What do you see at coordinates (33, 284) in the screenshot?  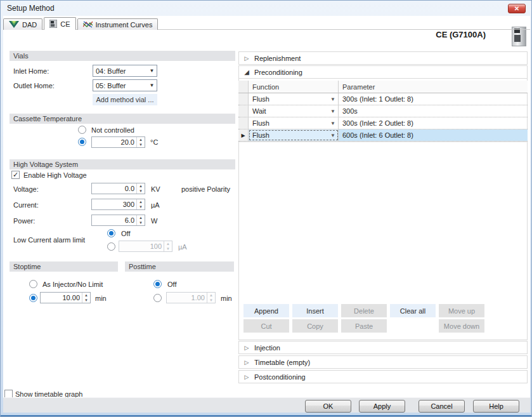 I see `stoptime-as-injector-radio` at bounding box center [33, 284].